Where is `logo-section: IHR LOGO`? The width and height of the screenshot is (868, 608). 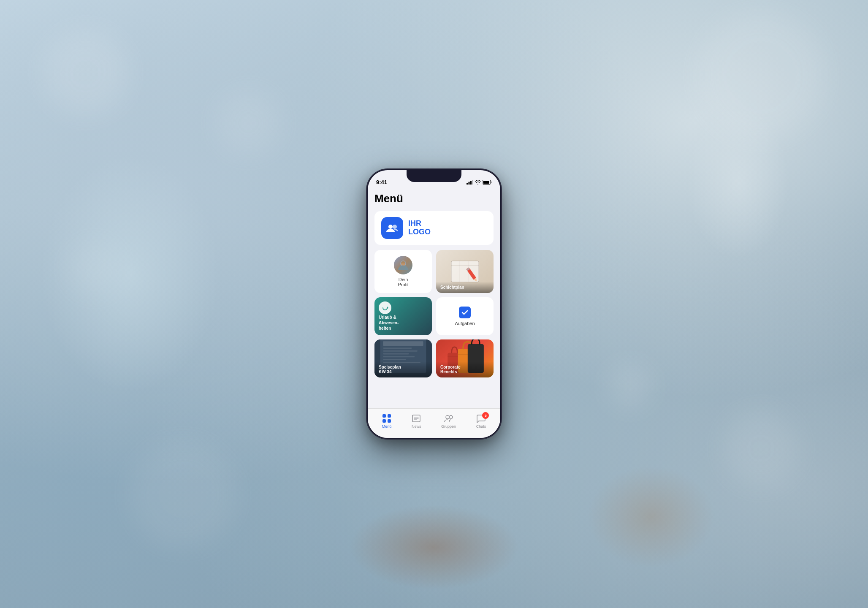 logo-section: IHR LOGO is located at coordinates (434, 228).